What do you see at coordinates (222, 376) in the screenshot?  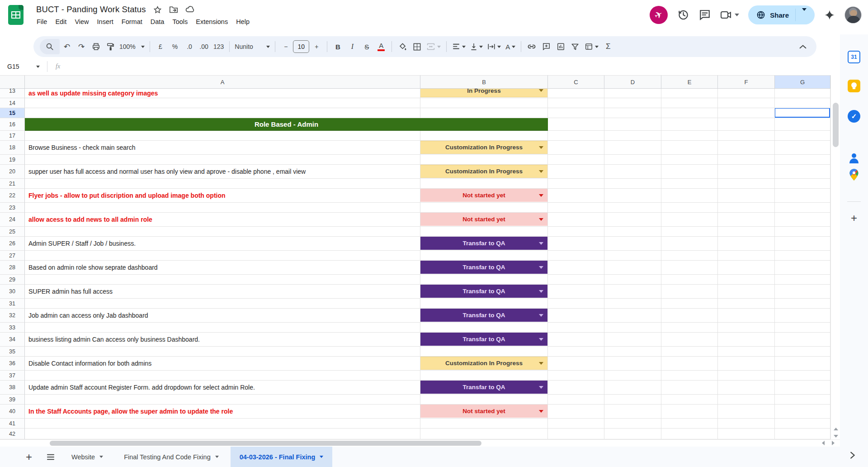 I see `cell-A37` at bounding box center [222, 376].